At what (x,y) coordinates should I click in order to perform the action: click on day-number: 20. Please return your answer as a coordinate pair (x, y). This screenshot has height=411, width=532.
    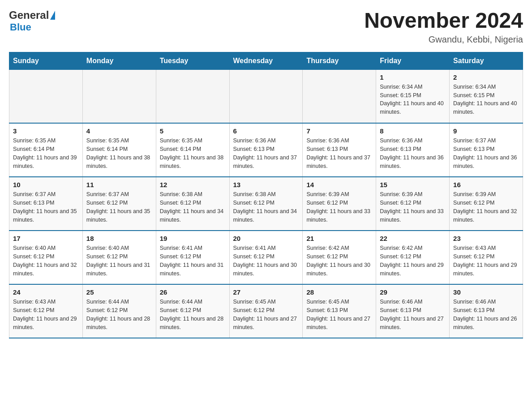
    Looking at the image, I should click on (266, 238).